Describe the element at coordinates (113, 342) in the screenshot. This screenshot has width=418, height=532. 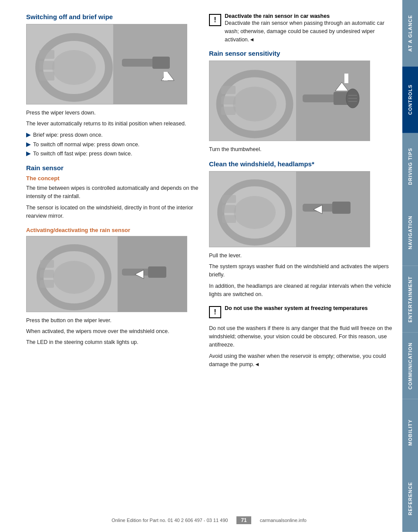
I see `para-led-lights: The LED in the steering column stalk lig…` at that location.